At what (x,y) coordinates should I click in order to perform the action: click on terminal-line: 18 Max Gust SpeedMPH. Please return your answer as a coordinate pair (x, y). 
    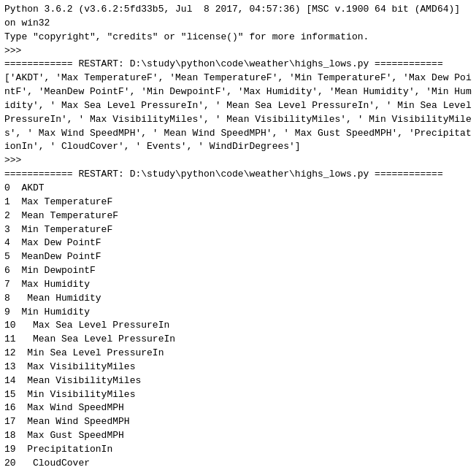
    Looking at the image, I should click on (238, 436).